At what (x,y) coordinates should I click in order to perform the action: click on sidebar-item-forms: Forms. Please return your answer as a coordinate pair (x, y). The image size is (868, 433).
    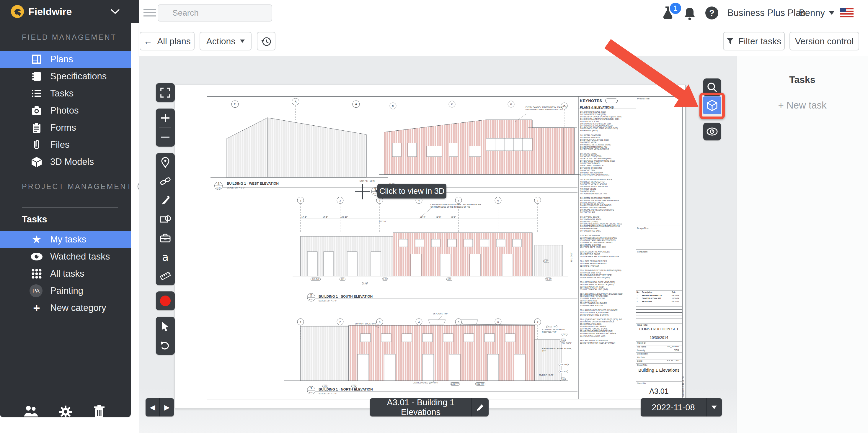
    Looking at the image, I should click on (65, 128).